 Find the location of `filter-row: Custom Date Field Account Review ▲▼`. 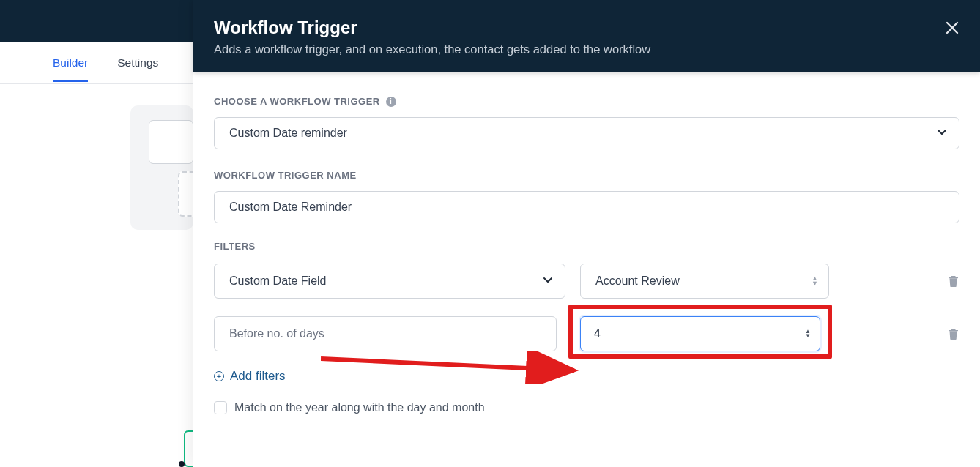

filter-row: Custom Date Field Account Review ▲▼ is located at coordinates (587, 281).